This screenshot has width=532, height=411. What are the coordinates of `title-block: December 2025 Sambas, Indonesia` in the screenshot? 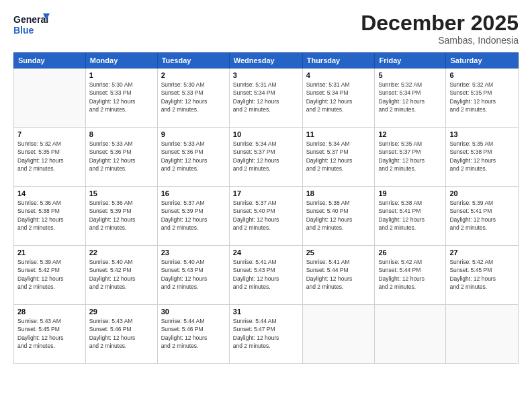 It's located at (439, 29).